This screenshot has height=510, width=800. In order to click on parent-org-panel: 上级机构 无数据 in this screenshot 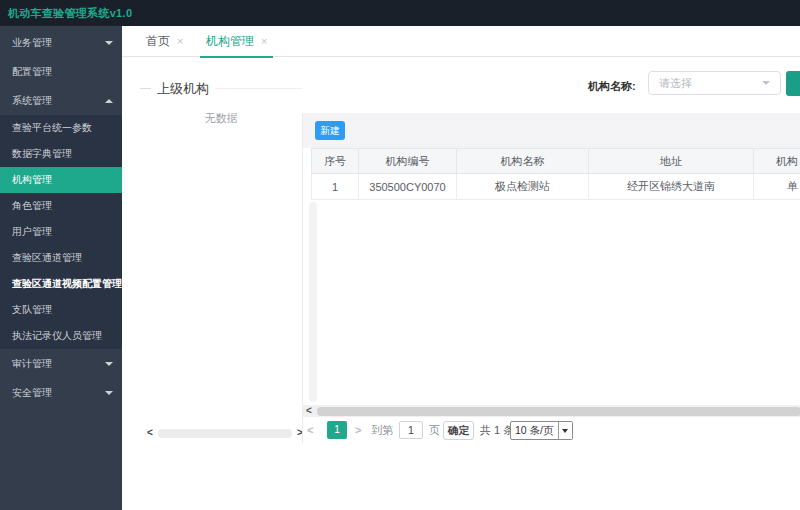, I will do `click(221, 103)`.